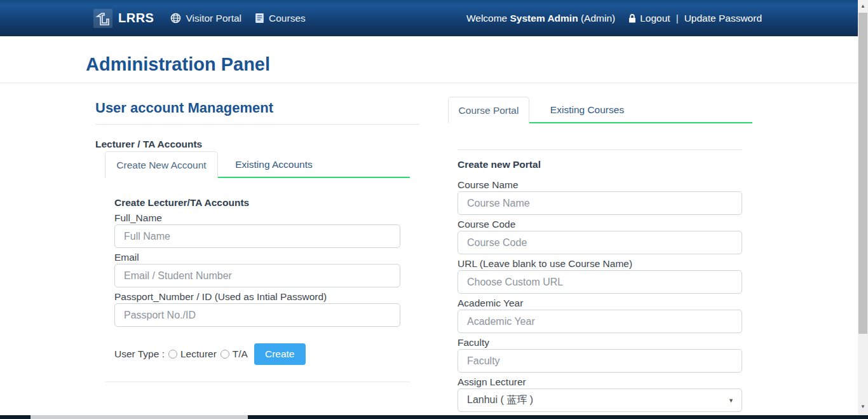 This screenshot has width=868, height=419. Describe the element at coordinates (654, 18) in the screenshot. I see `logout-link: Logout` at that location.